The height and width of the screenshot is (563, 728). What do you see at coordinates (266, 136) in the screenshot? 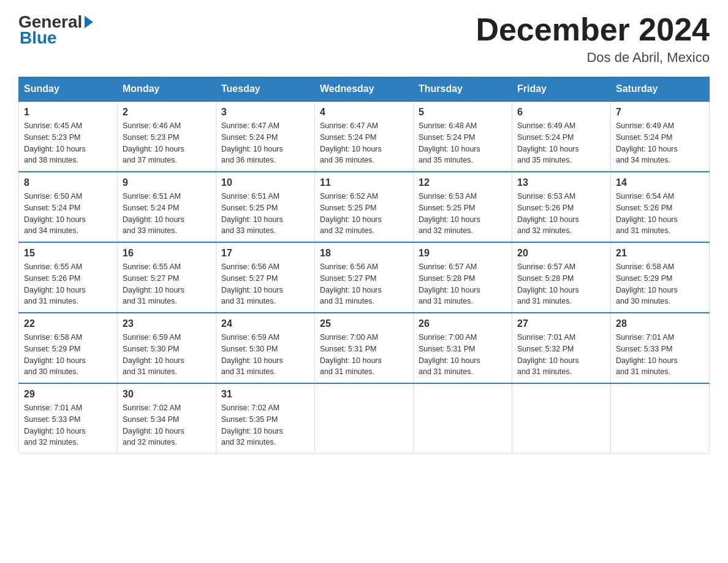
I see `calendar-day-cell: 3Sunrise: 6:47 AMSunset: 5:24 PMDaylight…` at bounding box center [266, 136].